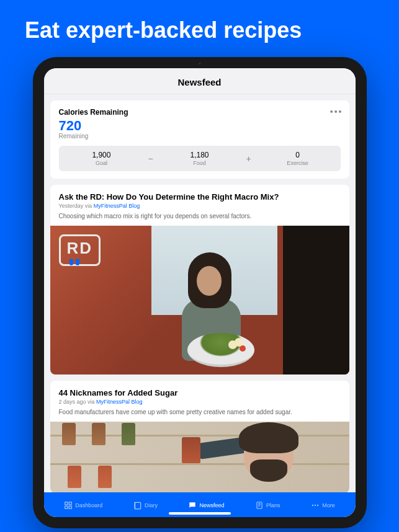 This screenshot has height=532, width=399. Describe the element at coordinates (298, 155) in the screenshot. I see `exercise-value: 0` at that location.